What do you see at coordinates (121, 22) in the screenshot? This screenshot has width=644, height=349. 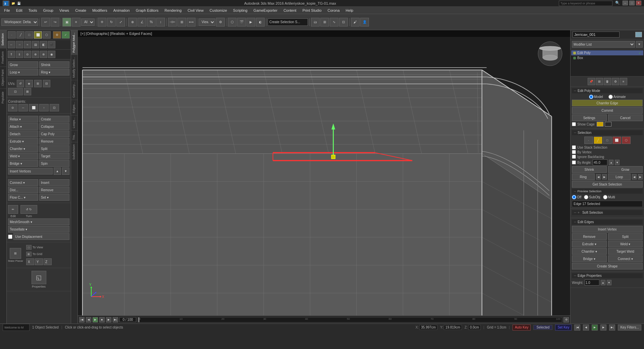 I see `scale-button: ⤢` at bounding box center [121, 22].